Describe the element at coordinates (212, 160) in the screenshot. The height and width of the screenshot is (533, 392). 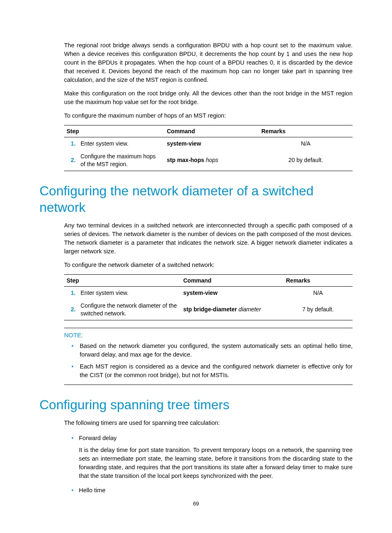
I see `cmd-arg: hops` at that location.